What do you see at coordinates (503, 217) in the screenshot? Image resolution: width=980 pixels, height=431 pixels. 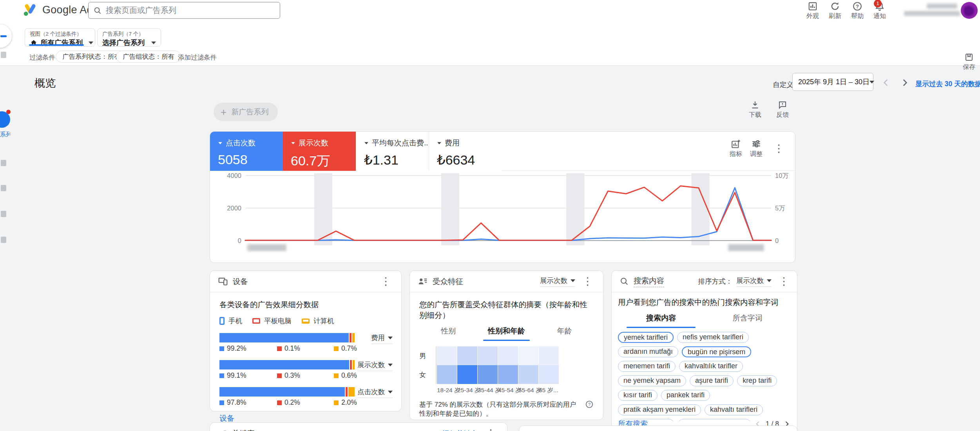 I see `performance-line-chart: 02000400005万10万` at bounding box center [503, 217].